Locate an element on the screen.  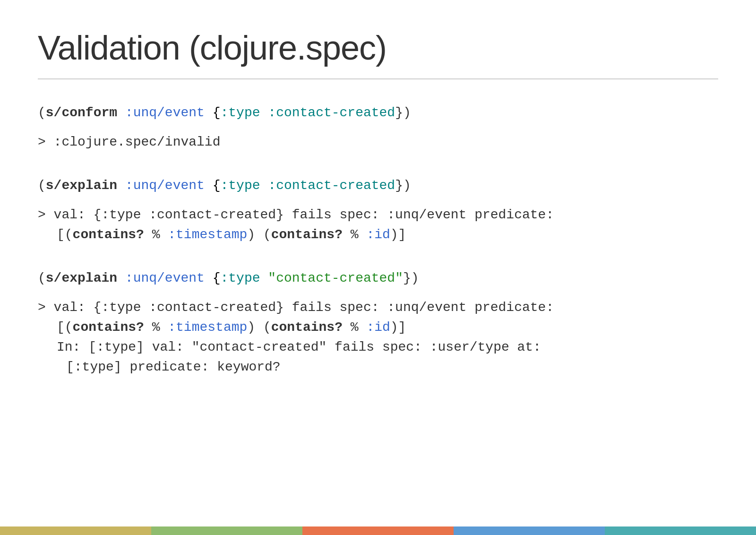
output-block-2: > val: {:type :contact-created} fails sp… is located at coordinates (378, 225).